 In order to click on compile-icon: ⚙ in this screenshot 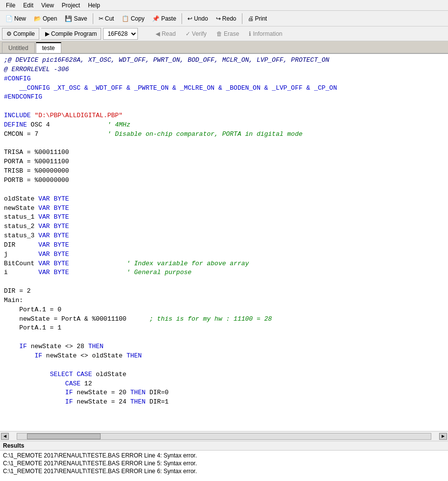, I will do `click(9, 34)`.